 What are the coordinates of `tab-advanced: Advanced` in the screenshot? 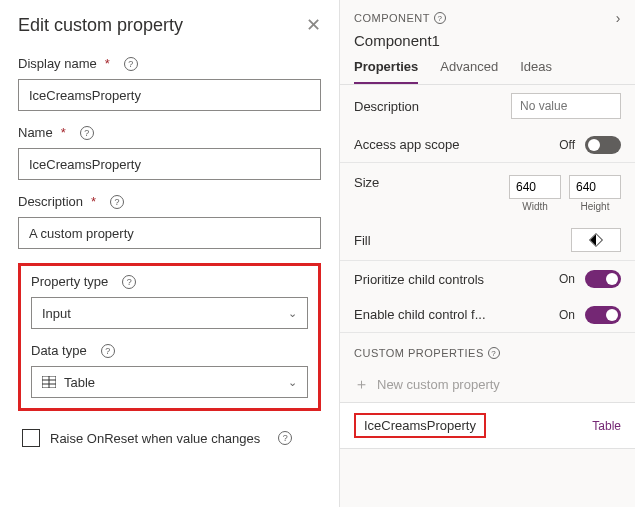 It's located at (469, 72).